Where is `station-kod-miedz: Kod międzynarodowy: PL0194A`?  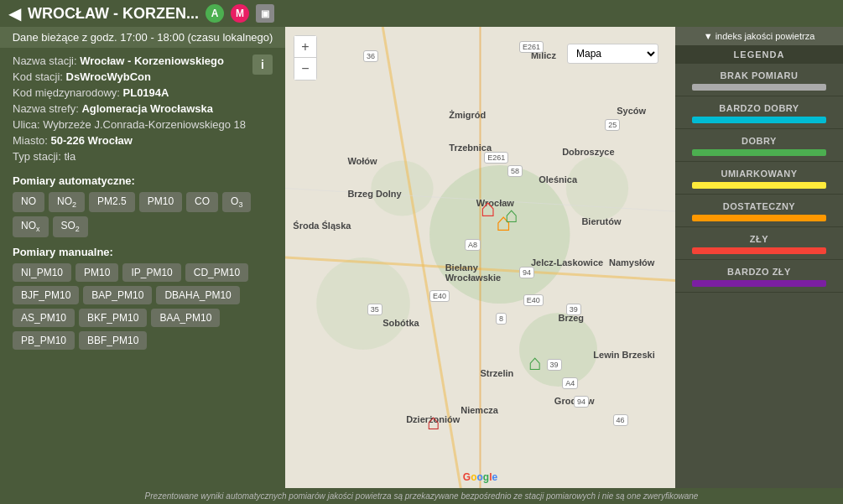 station-kod-miedz: Kod międzynarodowy: PL0194A is located at coordinates (129, 92).